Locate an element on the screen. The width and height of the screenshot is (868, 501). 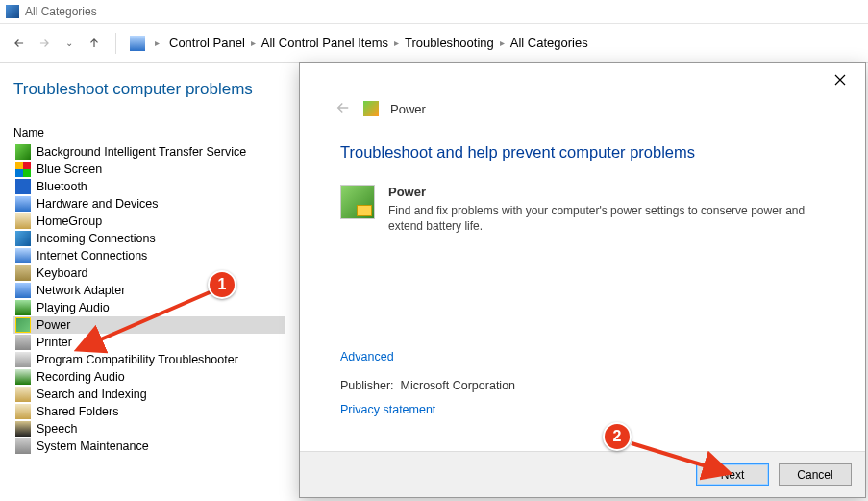
bits-icon is located at coordinates (23, 152).